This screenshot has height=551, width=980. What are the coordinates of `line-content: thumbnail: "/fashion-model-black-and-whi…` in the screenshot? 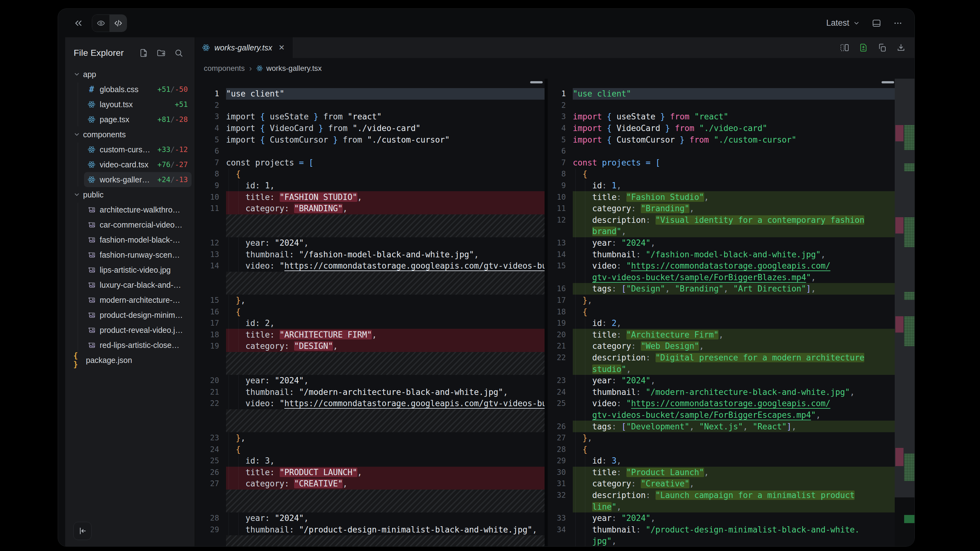 It's located at (385, 254).